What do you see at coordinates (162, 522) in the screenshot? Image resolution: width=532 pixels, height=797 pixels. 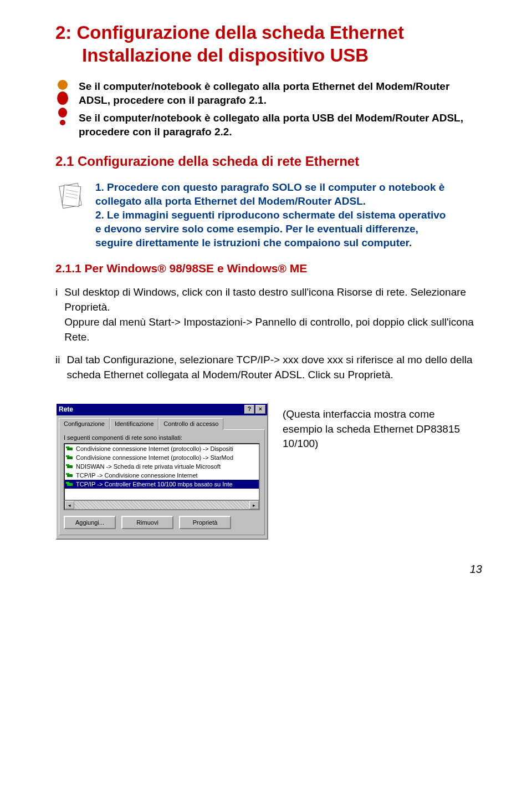 I see `dialog-button-row: Aggiungi... Rimuovi Proprietà` at bounding box center [162, 522].